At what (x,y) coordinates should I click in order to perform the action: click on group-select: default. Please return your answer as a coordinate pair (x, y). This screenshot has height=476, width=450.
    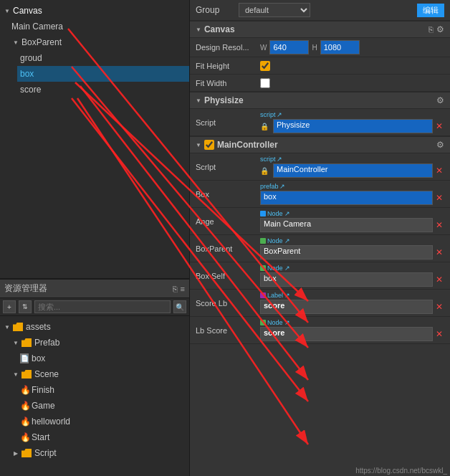
    Looking at the image, I should click on (274, 10).